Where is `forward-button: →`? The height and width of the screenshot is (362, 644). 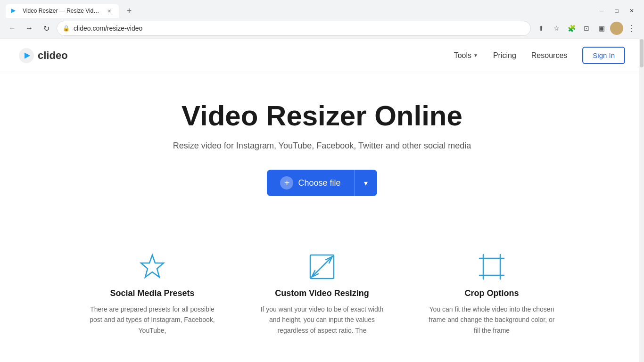 forward-button: → is located at coordinates (29, 28).